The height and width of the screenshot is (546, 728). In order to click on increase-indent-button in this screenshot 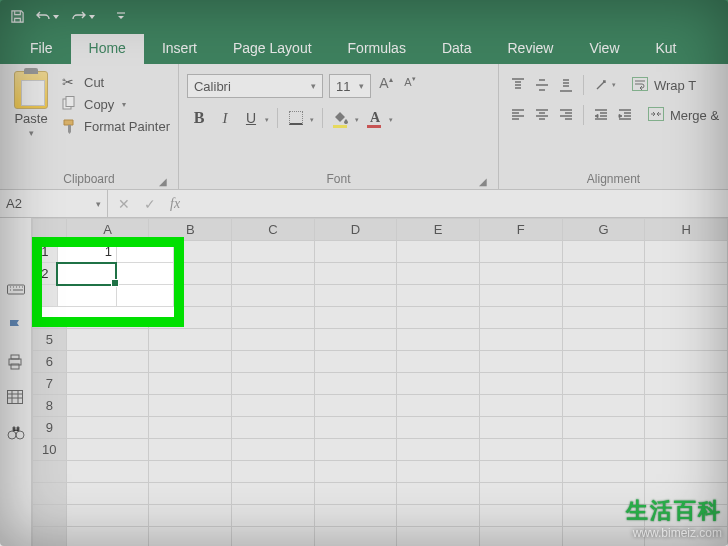, I will do `click(625, 115)`.